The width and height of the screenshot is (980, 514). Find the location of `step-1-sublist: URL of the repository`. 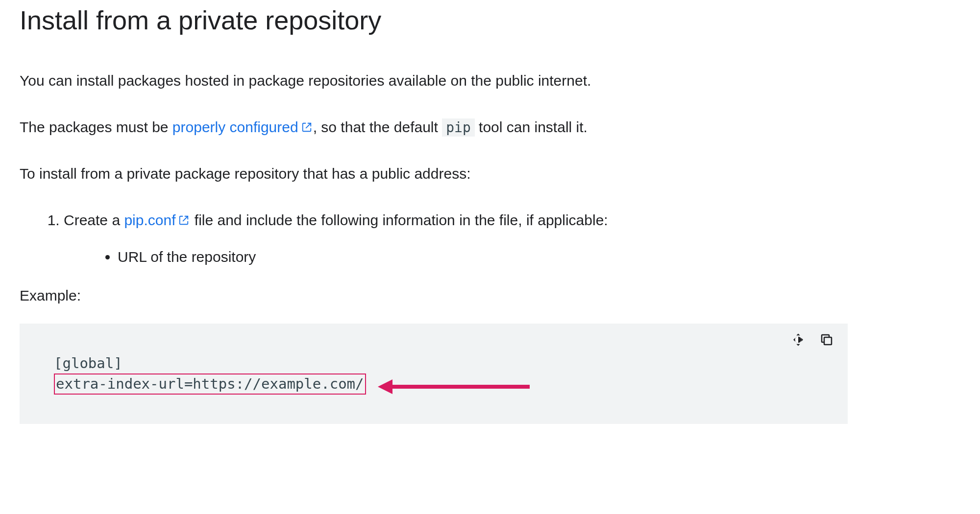

step-1-sublist: URL of the repository is located at coordinates (512, 257).